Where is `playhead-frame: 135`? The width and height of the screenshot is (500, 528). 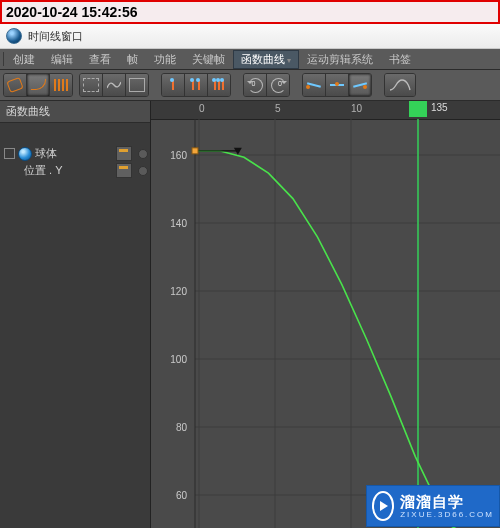
playhead-frame: 135 is located at coordinates (440, 108).